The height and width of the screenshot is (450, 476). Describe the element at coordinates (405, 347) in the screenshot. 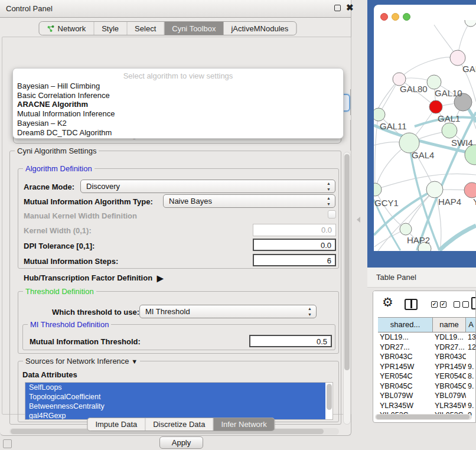

I see `table-cell: YDR27...` at that location.